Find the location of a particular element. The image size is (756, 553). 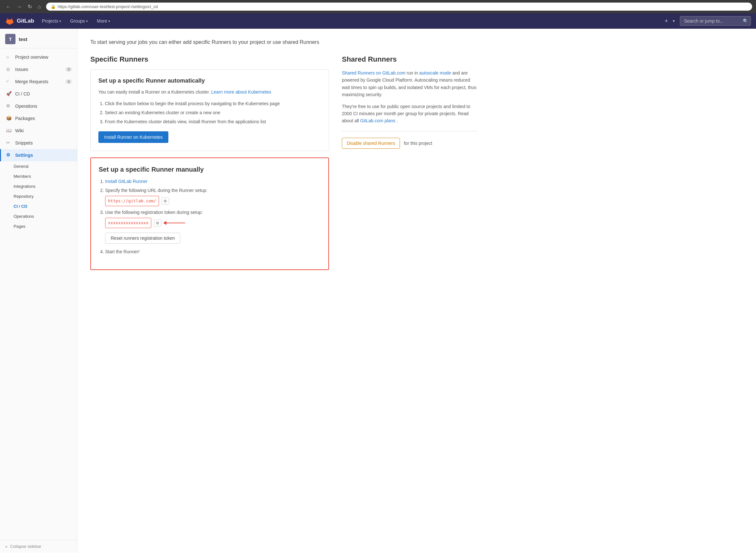

sidebar-item-issues: ◎ Issues 0 is located at coordinates (38, 70).